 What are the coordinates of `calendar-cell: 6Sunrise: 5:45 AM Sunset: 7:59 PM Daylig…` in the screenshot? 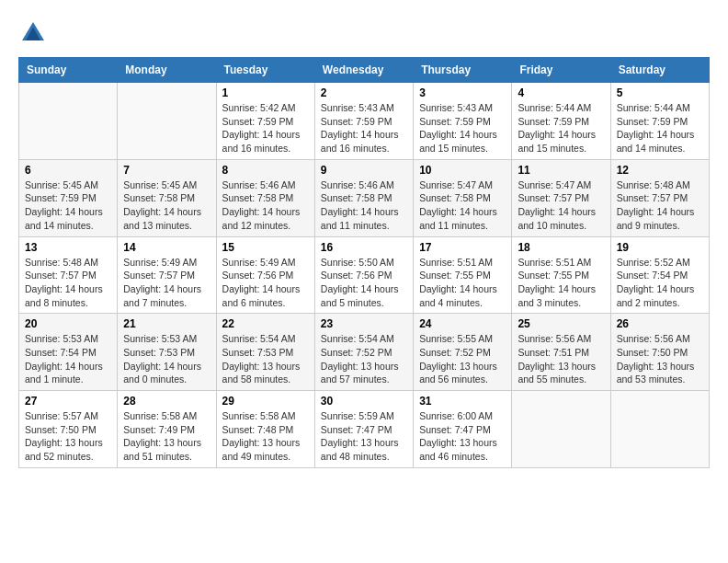 It's located at (68, 198).